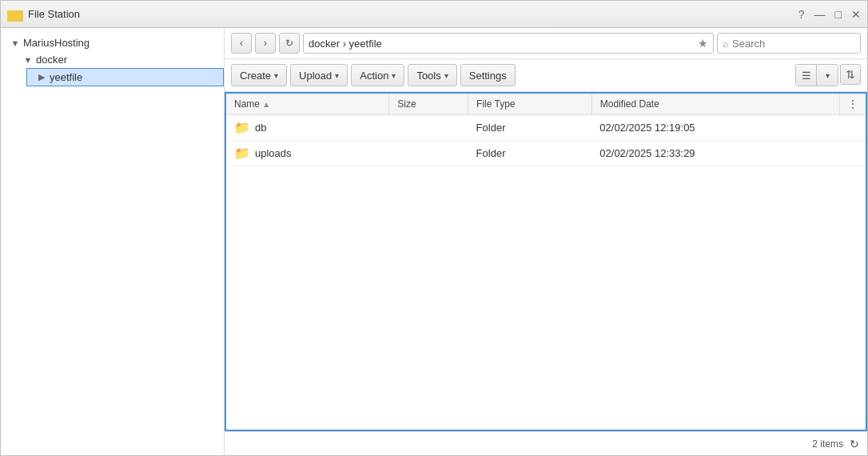 Image resolution: width=868 pixels, height=456 pixels. What do you see at coordinates (488, 75) in the screenshot?
I see `settings-label: Settings` at bounding box center [488, 75].